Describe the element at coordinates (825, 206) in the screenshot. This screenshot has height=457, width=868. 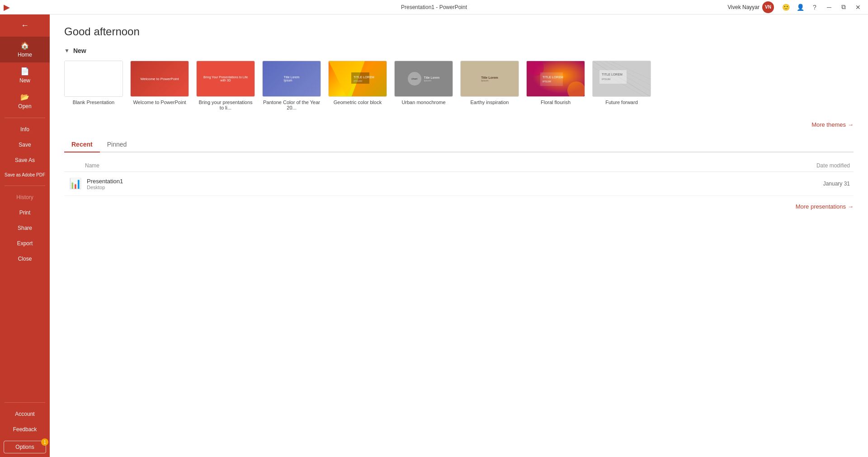
I see `more-presentations-link: More presentations →` at that location.